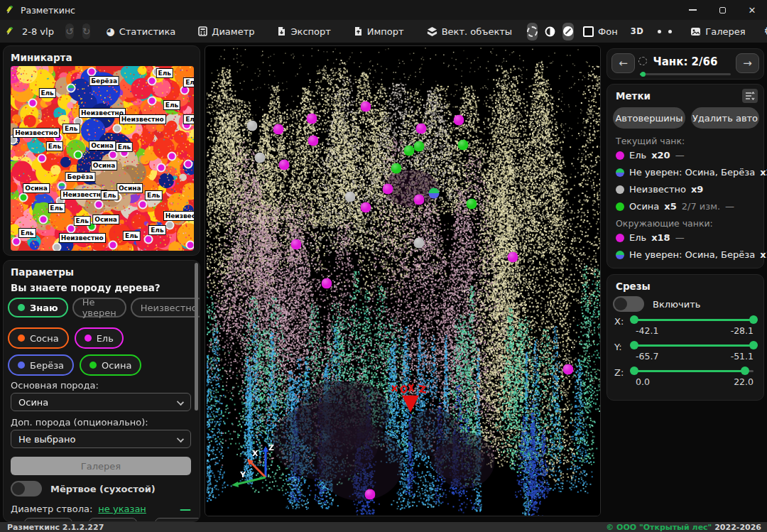  Describe the element at coordinates (629, 304) in the screenshot. I see `slices-enable-toggle` at that location.